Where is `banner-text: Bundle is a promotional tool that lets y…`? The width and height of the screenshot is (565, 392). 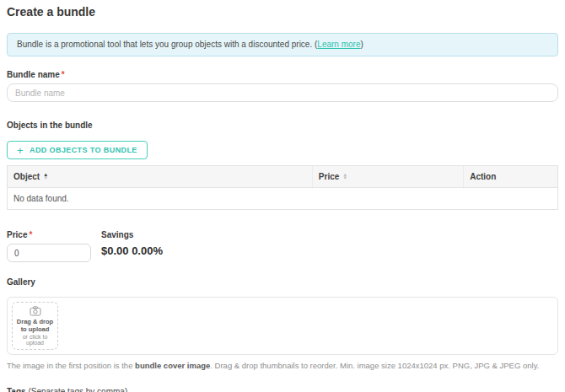 banner-text: Bundle is a promotional tool that lets y… is located at coordinates (167, 44).